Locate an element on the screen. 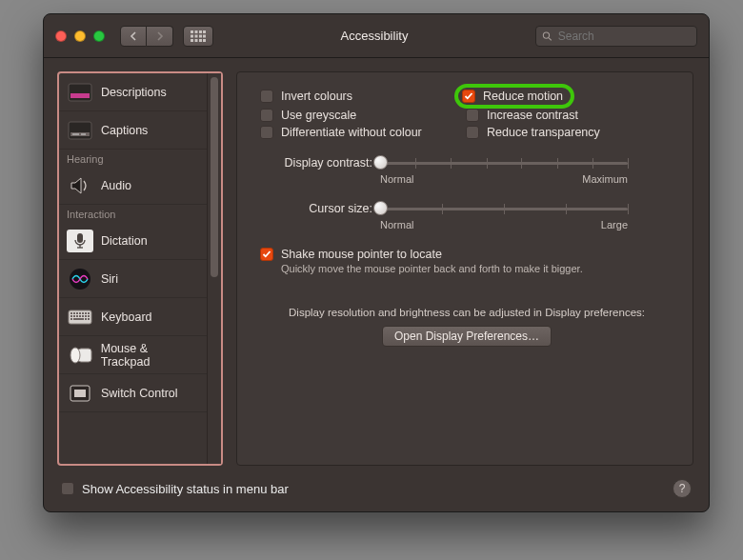  option-description: Quickly move the mouse pointer back and … is located at coordinates (432, 269).